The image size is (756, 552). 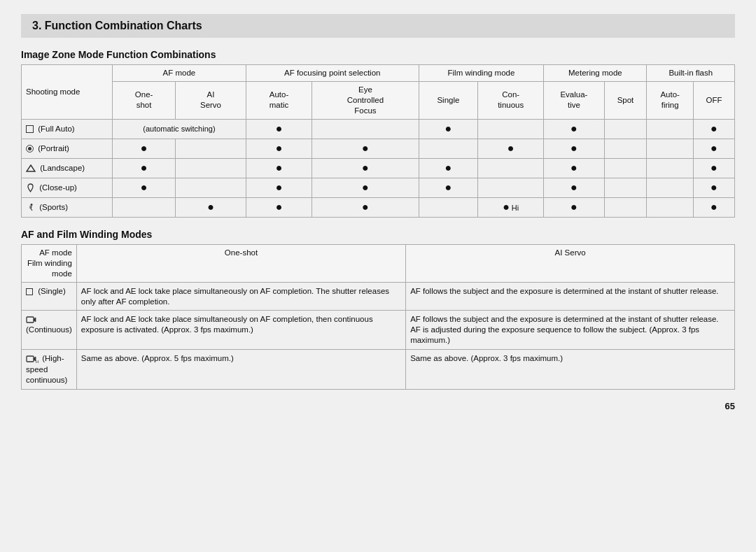 I want to click on mode-closeup: (Close-up), so click(x=67, y=187).